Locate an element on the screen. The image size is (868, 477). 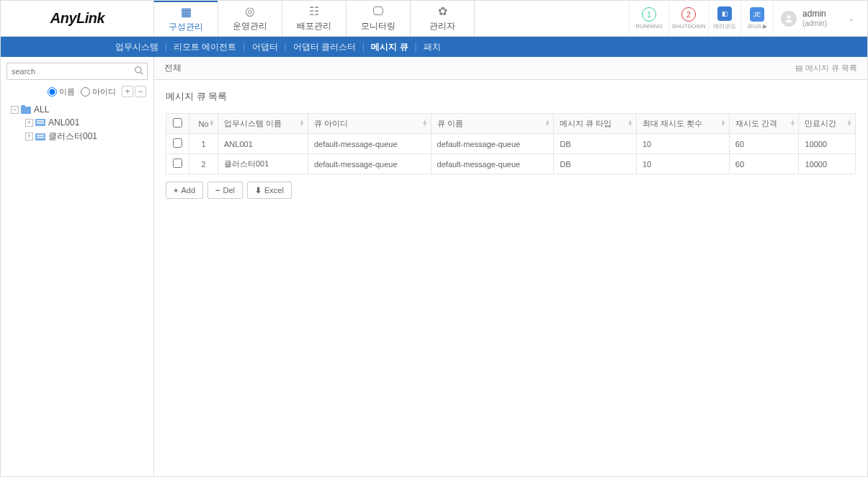
cell-system-name: ANL001 is located at coordinates (264, 144).